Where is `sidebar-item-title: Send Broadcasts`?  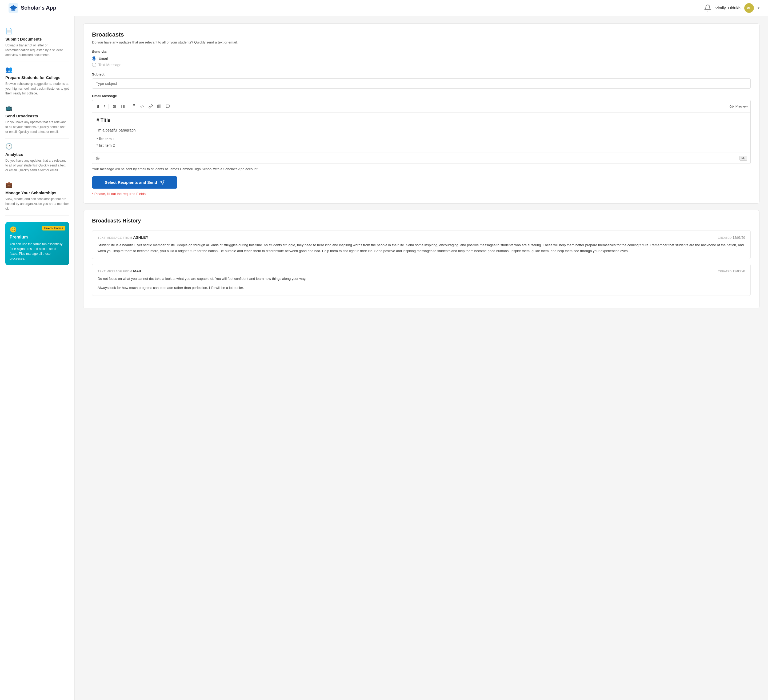
sidebar-item-title: Send Broadcasts is located at coordinates (37, 116).